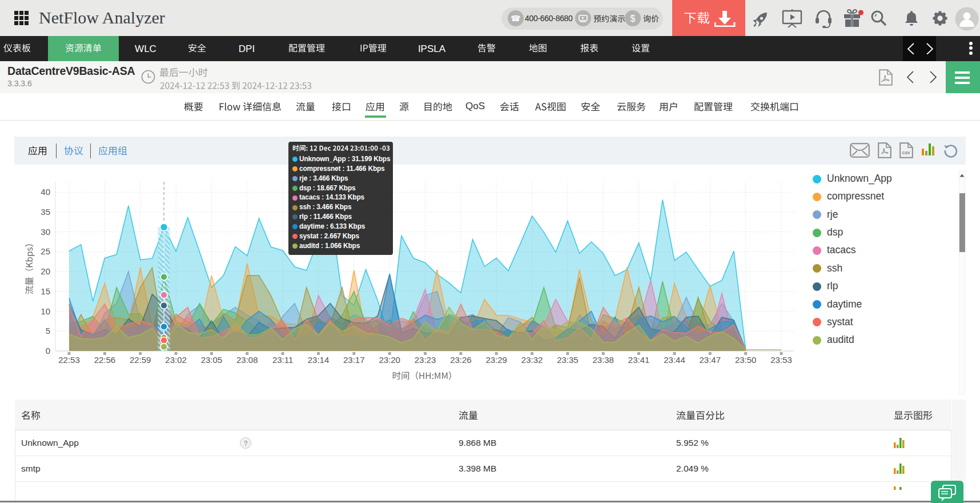 The image size is (980, 503). What do you see at coordinates (906, 153) in the screenshot?
I see `svg-text: csv` at bounding box center [906, 153].